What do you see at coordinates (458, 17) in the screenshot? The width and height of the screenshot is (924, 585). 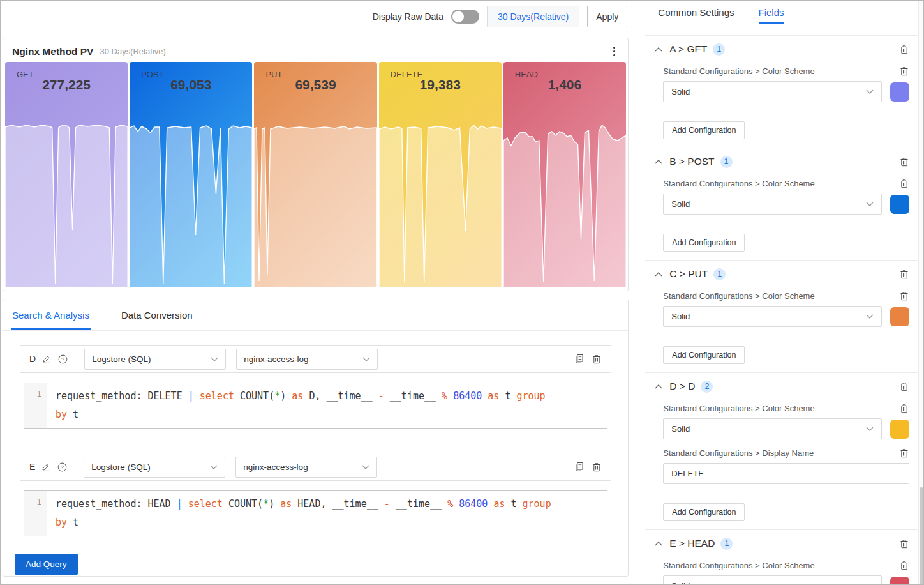 I see `toggle-knob` at bounding box center [458, 17].